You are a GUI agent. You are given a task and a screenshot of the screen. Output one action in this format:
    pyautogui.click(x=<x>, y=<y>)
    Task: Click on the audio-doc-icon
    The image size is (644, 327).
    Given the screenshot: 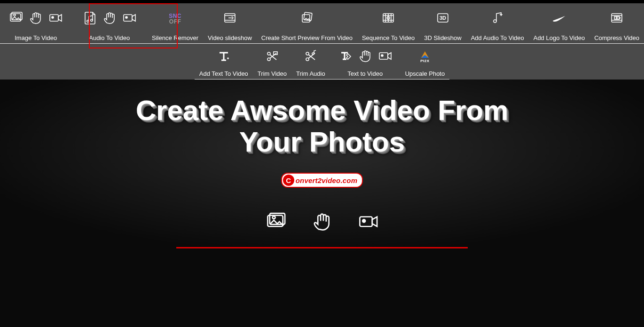 What is the action you would take?
    pyautogui.click(x=90, y=19)
    